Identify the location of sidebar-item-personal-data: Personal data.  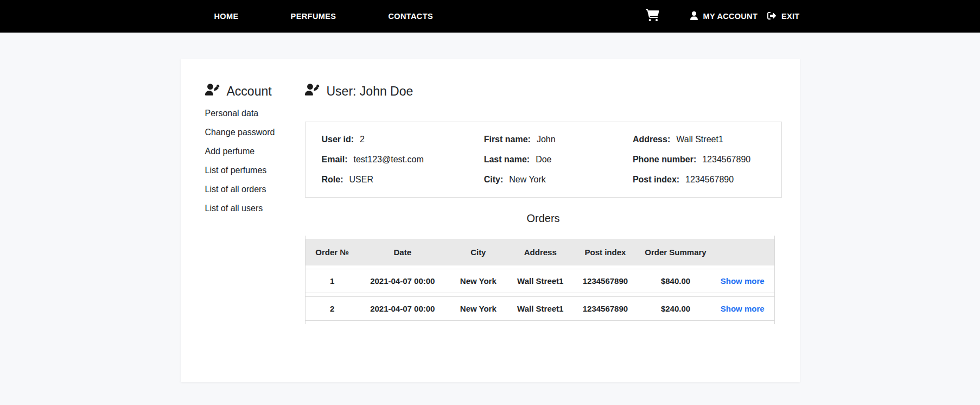
(255, 113).